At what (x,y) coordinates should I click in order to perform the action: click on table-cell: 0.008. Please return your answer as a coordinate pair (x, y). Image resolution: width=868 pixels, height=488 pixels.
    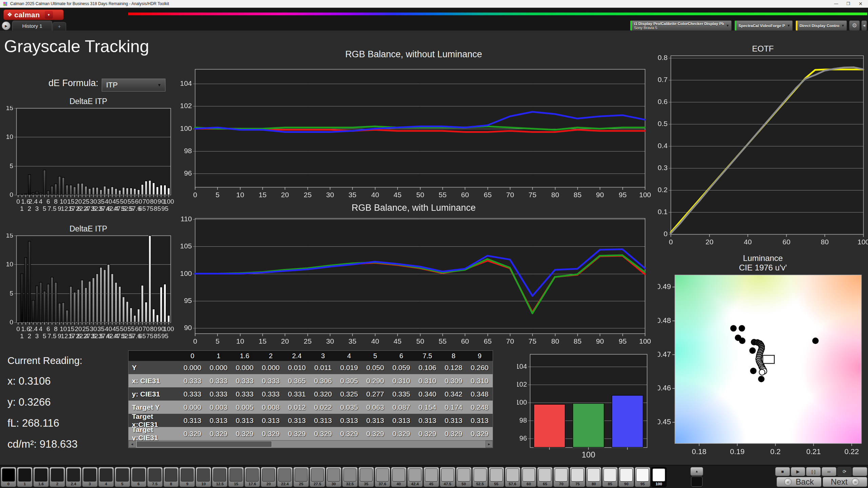
    Looking at the image, I should click on (271, 407).